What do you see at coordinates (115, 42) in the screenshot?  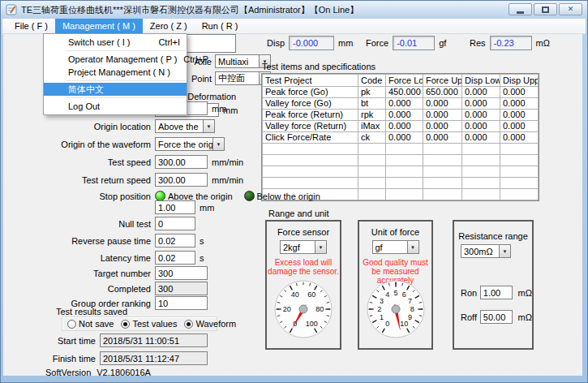 I see `menu-item-switch-user: Switch user ( I ) Ctrl+I` at bounding box center [115, 42].